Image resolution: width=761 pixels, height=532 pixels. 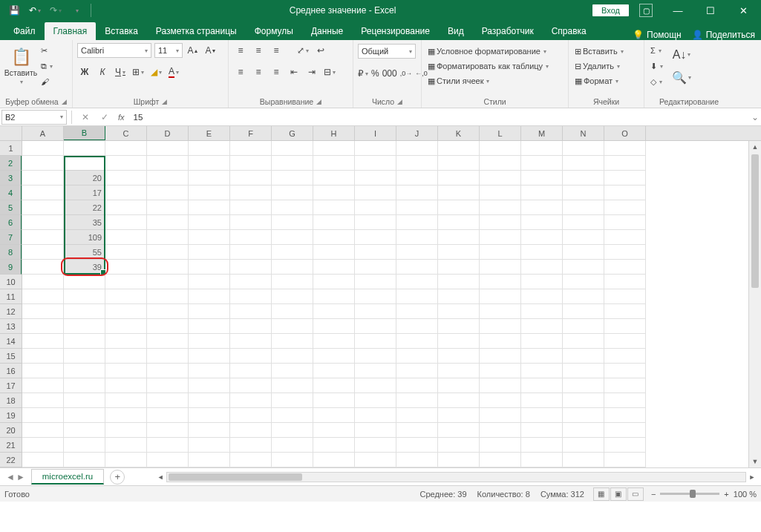 I want to click on row-header: 11, so click(x=10, y=297).